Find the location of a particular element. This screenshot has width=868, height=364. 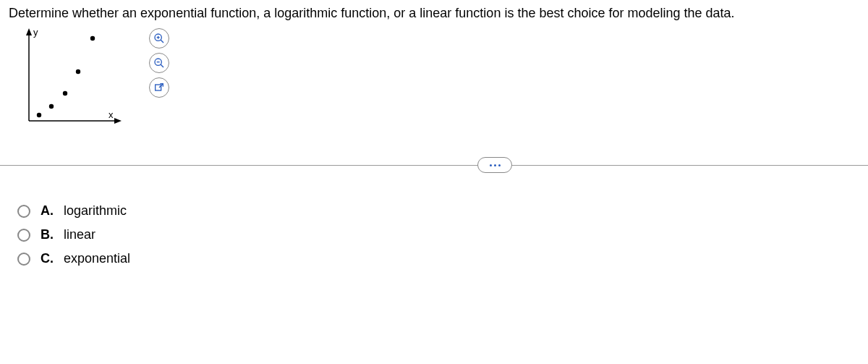

y-axis-label: y is located at coordinates (36, 32).